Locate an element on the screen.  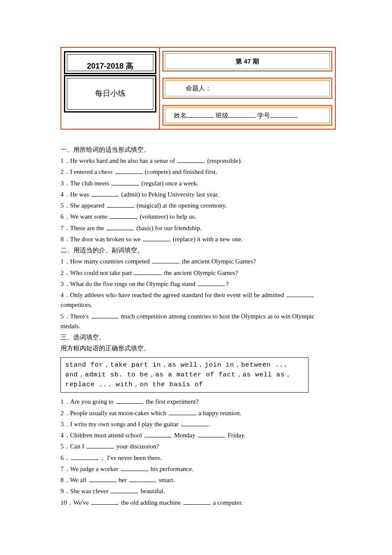
header-left-top-box: 2017-2018 高 is located at coordinates (110, 63).